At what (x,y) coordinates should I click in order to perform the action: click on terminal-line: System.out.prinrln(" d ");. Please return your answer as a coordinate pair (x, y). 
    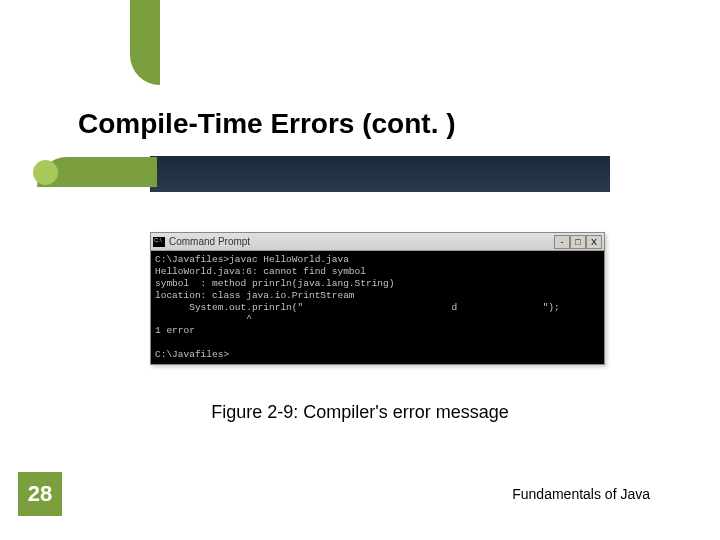
    Looking at the image, I should click on (358, 308).